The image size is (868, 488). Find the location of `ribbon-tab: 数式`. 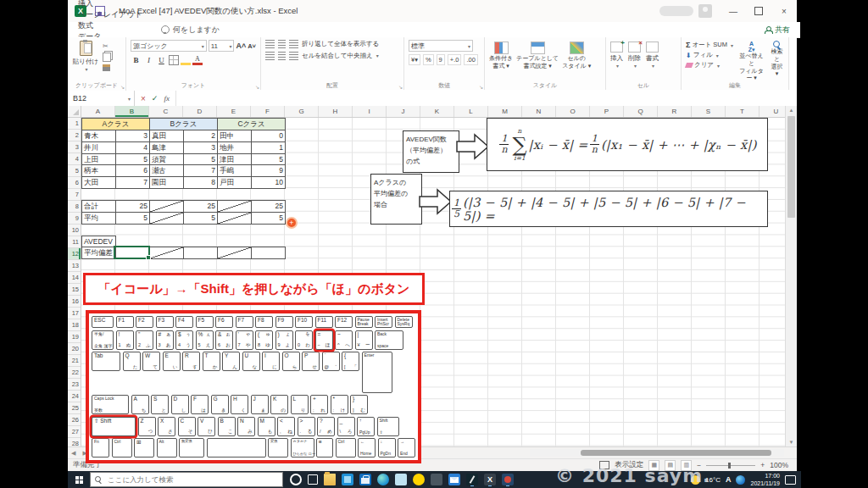

ribbon-tab: 数式 is located at coordinates (110, 25).